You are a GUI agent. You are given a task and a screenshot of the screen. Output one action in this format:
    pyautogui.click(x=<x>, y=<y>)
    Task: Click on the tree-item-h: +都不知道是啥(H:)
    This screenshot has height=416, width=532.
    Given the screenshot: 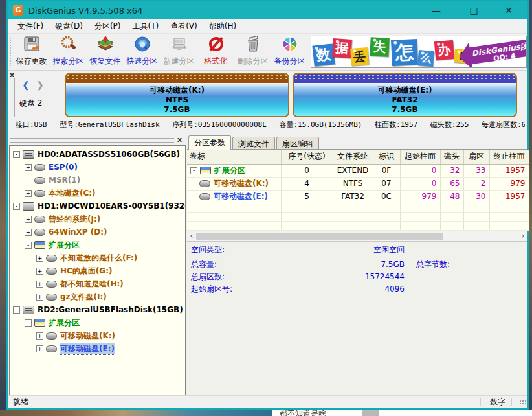 What is the action you would take?
    pyautogui.click(x=97, y=284)
    